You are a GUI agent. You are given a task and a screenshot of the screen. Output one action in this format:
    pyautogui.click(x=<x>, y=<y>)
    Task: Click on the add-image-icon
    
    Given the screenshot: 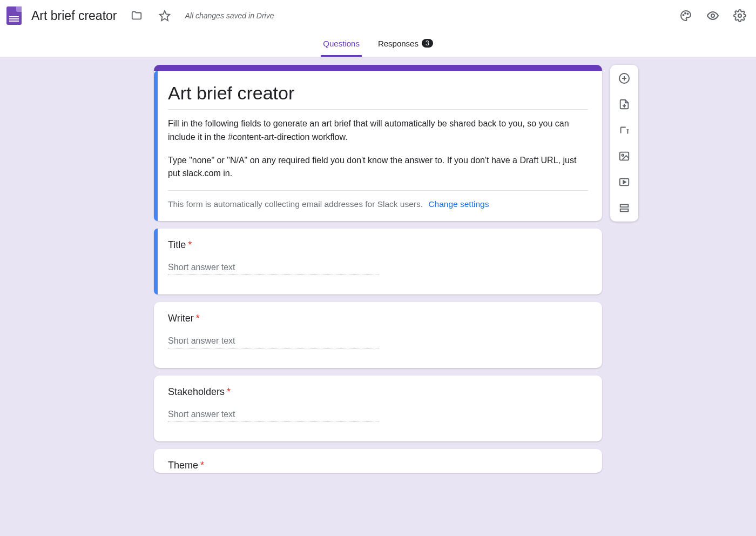 What is the action you would take?
    pyautogui.click(x=624, y=156)
    